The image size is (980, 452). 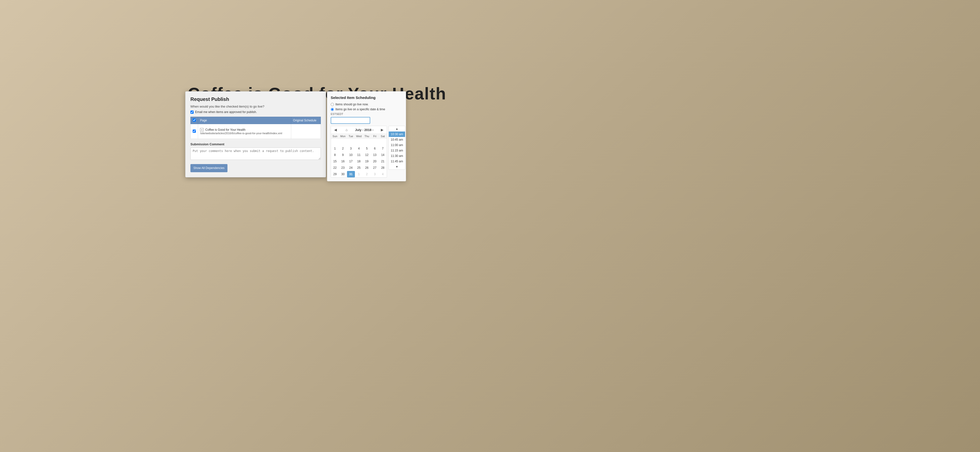 I want to click on calendar-day: 11, so click(x=359, y=155).